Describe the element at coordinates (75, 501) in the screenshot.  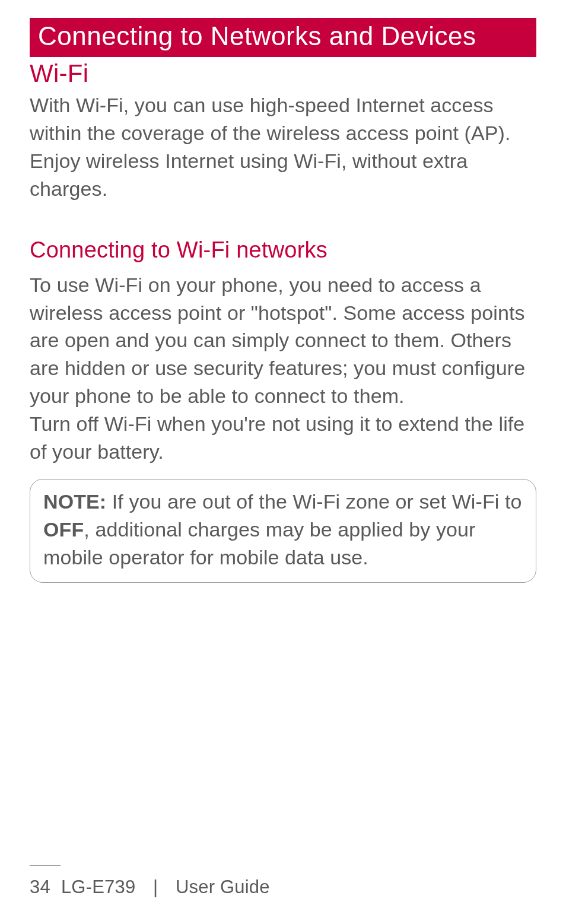
I see `note-label: NOTE:` at that location.